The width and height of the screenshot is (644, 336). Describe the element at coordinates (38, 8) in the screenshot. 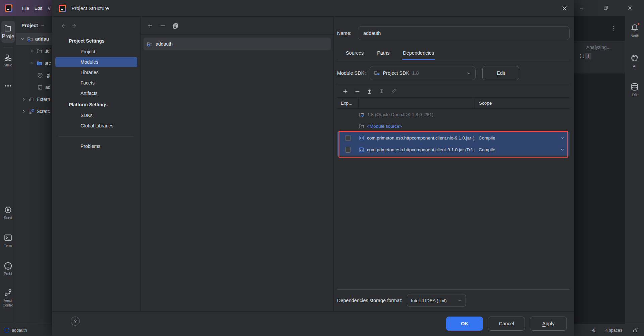

I see `menu-edit: Edit` at that location.